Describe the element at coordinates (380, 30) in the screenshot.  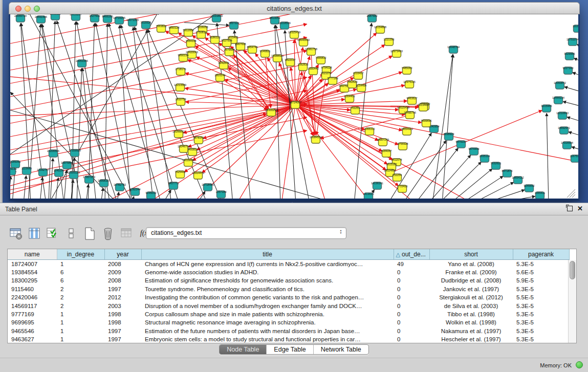
I see `graph-node: 16154808` at that location.